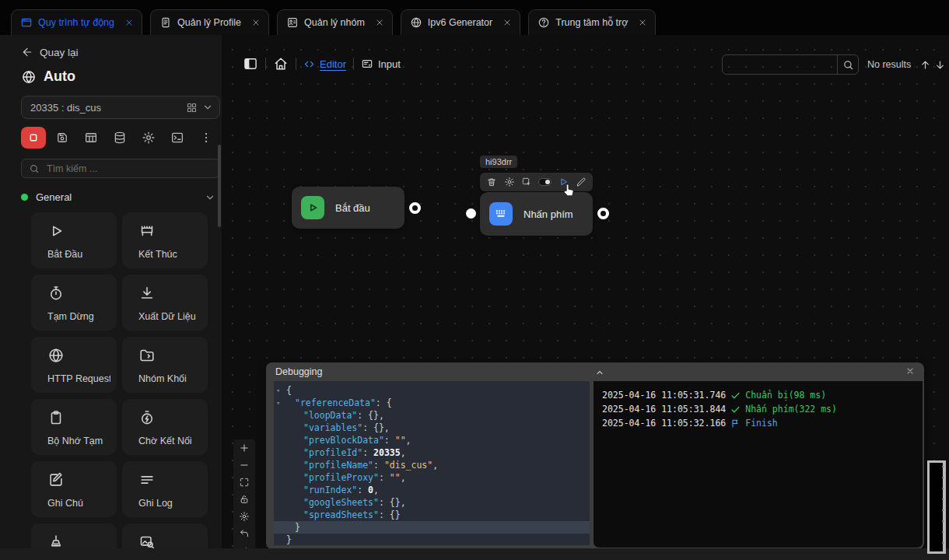  What do you see at coordinates (59, 53) in the screenshot?
I see `back-label: Quay lại` at bounding box center [59, 53].